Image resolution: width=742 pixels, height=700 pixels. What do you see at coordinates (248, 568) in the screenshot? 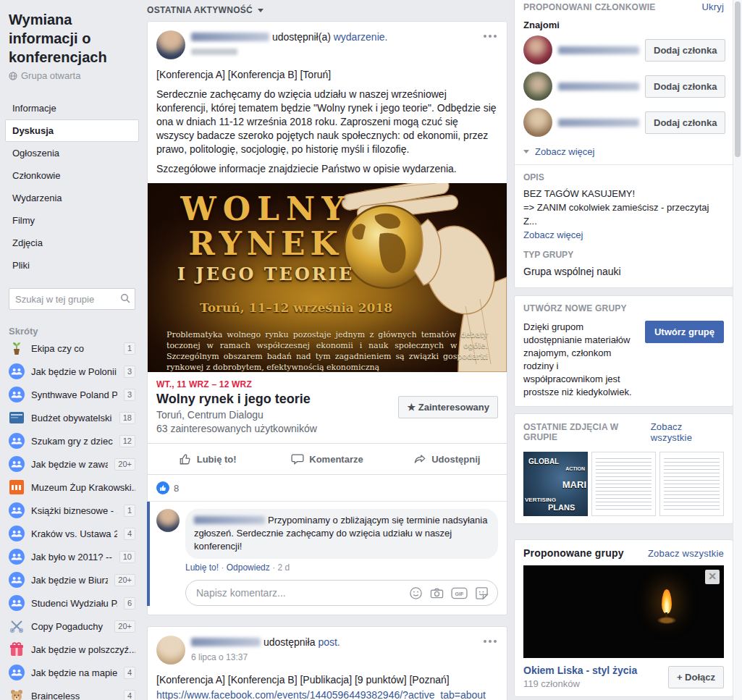
I see `comment-reply-link: Odpowiedz` at bounding box center [248, 568].